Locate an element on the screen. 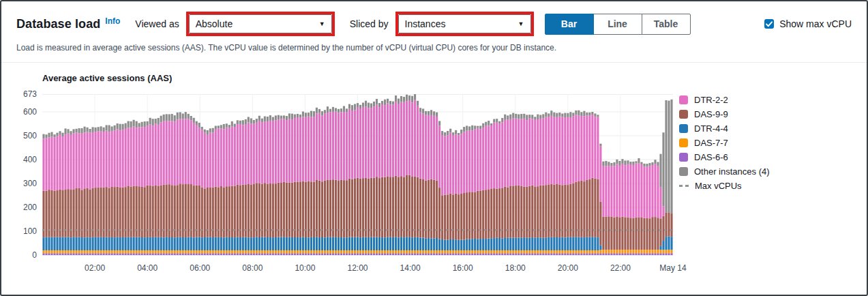 This screenshot has height=296, width=868. show-max-vcpu-label: Show max vCPU is located at coordinates (815, 24).